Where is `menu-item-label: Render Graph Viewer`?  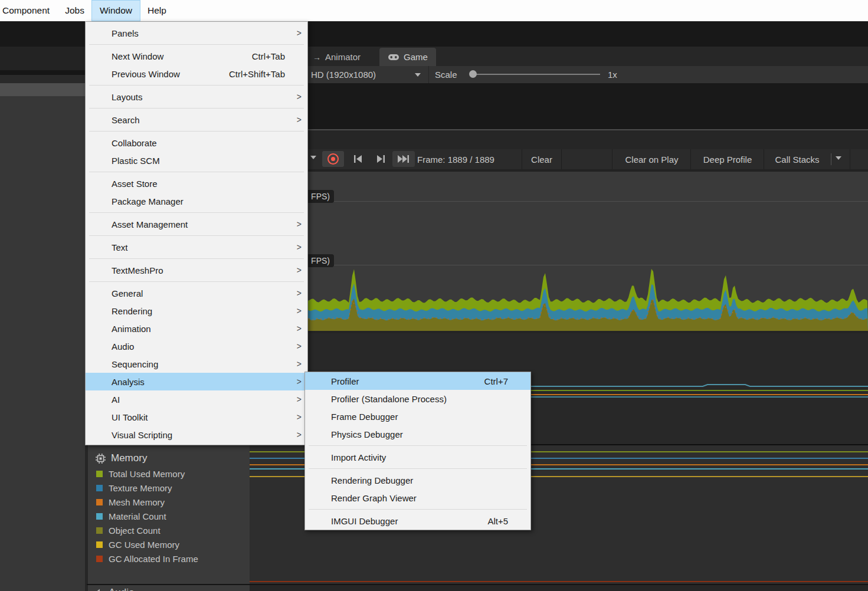
menu-item-label: Render Graph Viewer is located at coordinates (374, 498).